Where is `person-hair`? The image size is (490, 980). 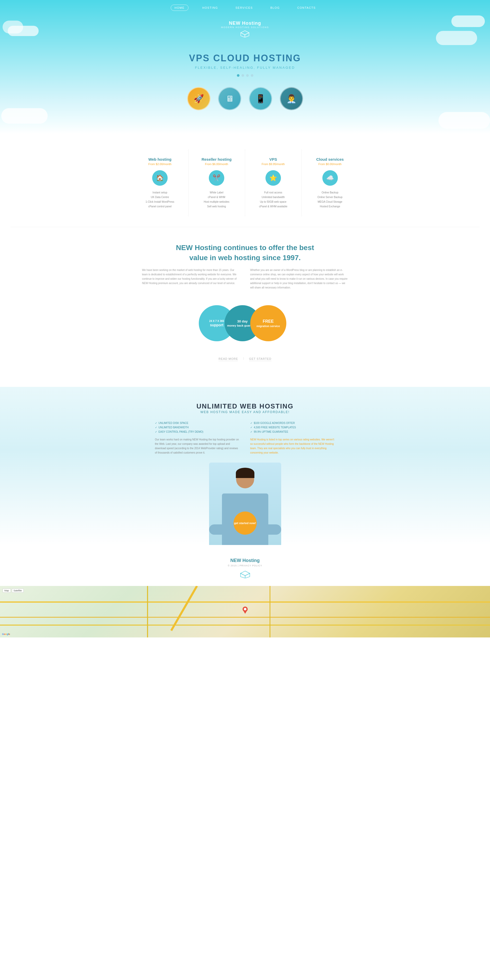 person-hair is located at coordinates (245, 473).